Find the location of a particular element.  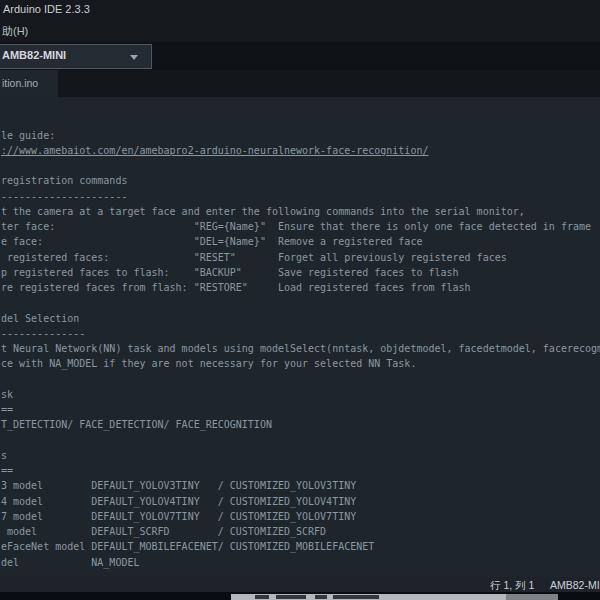

toolbar: AMB82-MINI is located at coordinates (300, 56).